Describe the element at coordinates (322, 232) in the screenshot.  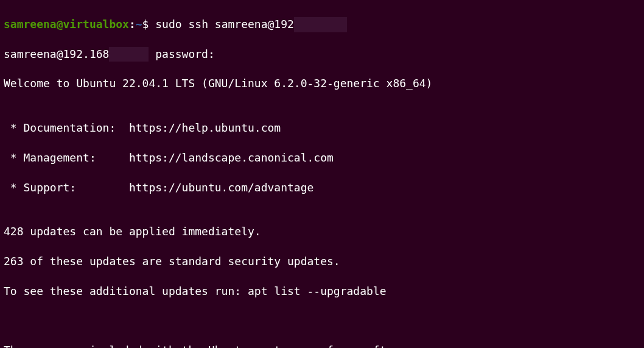
I see `updates-line-1: 428 updates can be applied immediately.` at that location.